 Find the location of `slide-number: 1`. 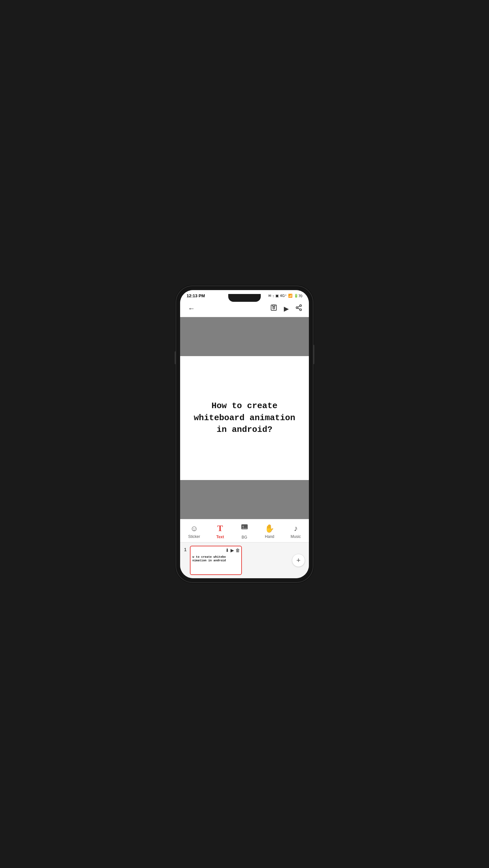

slide-number: 1 is located at coordinates (185, 549).